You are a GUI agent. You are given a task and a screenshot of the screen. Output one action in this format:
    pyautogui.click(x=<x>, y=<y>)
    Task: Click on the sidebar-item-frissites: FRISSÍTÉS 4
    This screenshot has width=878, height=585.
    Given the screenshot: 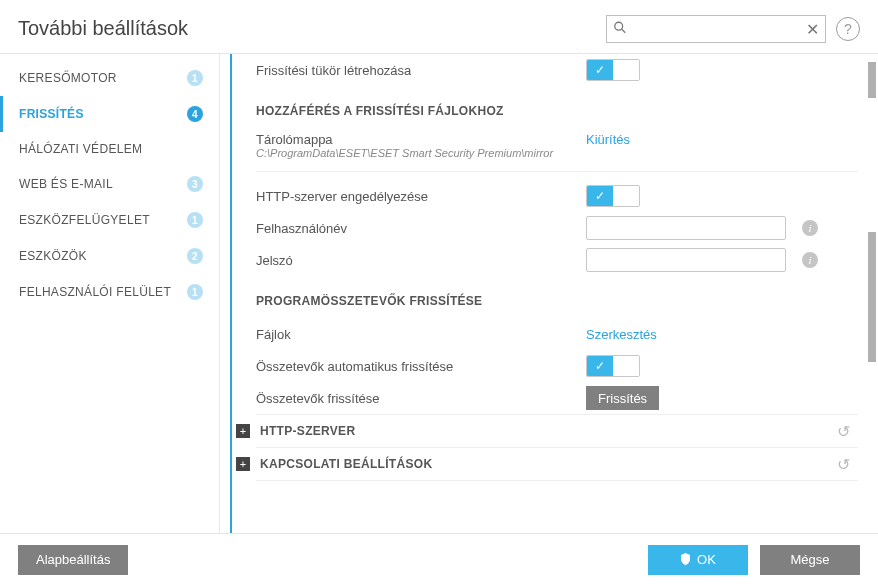 What is the action you would take?
    pyautogui.click(x=110, y=114)
    